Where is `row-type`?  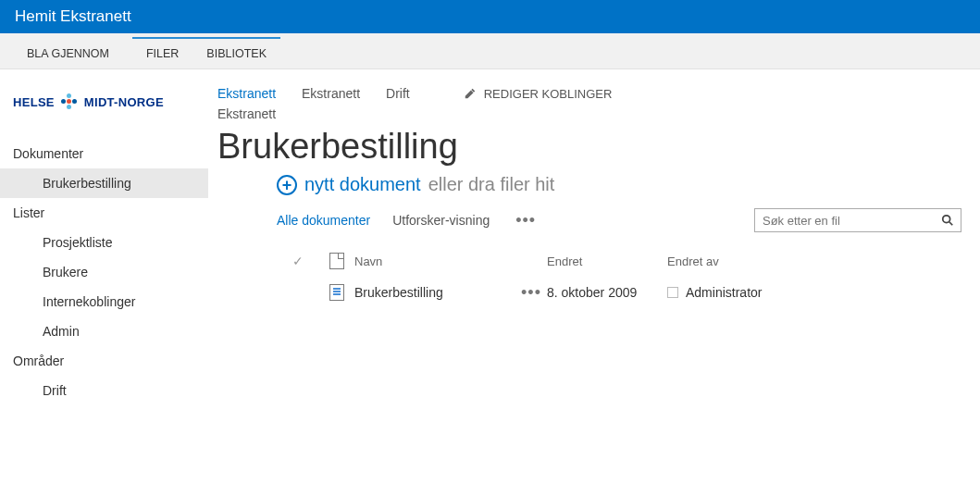
row-type is located at coordinates (337, 292).